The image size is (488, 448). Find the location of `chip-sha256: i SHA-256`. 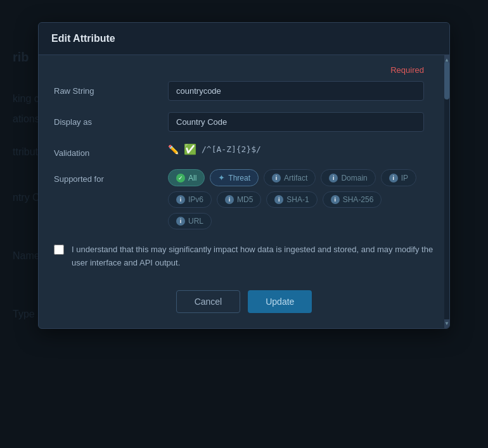

chip-sha256: i SHA-256 is located at coordinates (352, 200).